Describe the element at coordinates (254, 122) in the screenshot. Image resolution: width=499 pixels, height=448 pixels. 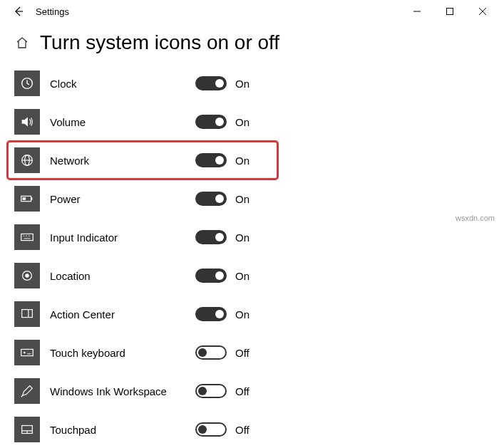
I see `setting-row-volume: VolumeOn` at that location.